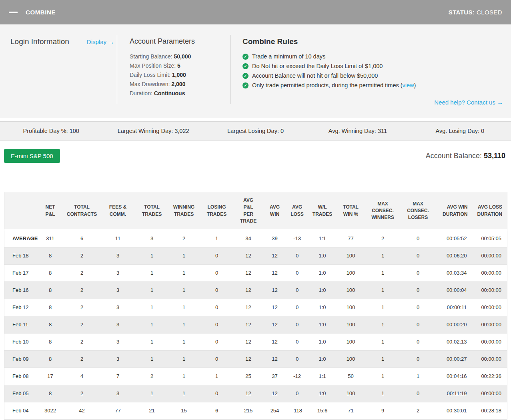 The height and width of the screenshot is (420, 511). What do you see at coordinates (469, 102) in the screenshot?
I see `contact-us-link: Need help? Contact us →` at bounding box center [469, 102].